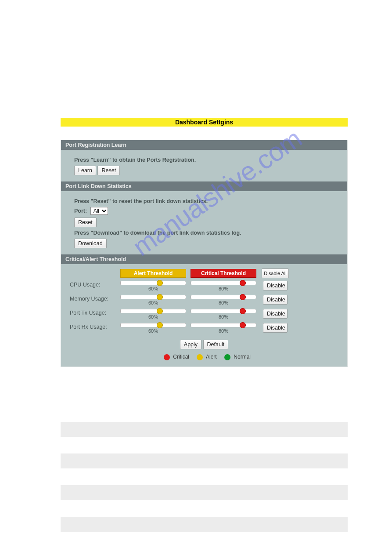 This screenshot has height=555, width=392. What do you see at coordinates (85, 222) in the screenshot?
I see `reset-port-link-button: Reset` at bounding box center [85, 222].